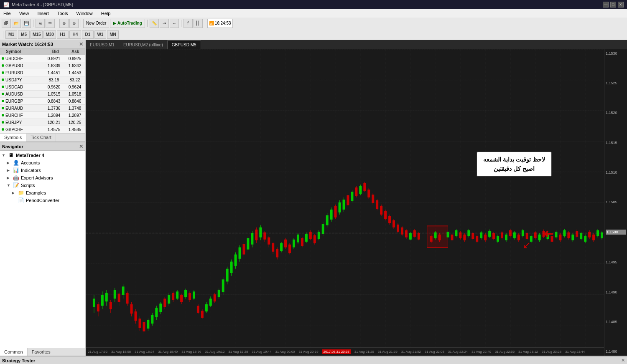 The width and height of the screenshot is (627, 364). What do you see at coordinates (84, 13) in the screenshot?
I see `menu-window: Window` at bounding box center [84, 13].